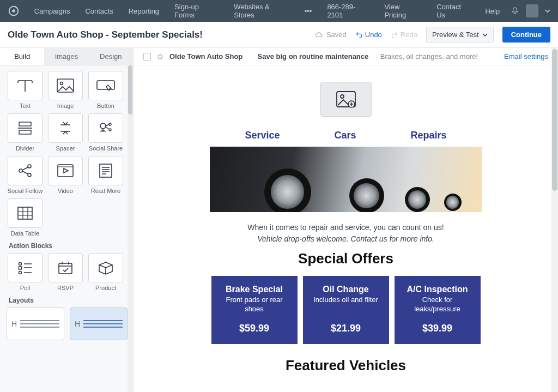 The height and width of the screenshot is (392, 558). I want to click on nav-contact: Contact Us, so click(453, 11).